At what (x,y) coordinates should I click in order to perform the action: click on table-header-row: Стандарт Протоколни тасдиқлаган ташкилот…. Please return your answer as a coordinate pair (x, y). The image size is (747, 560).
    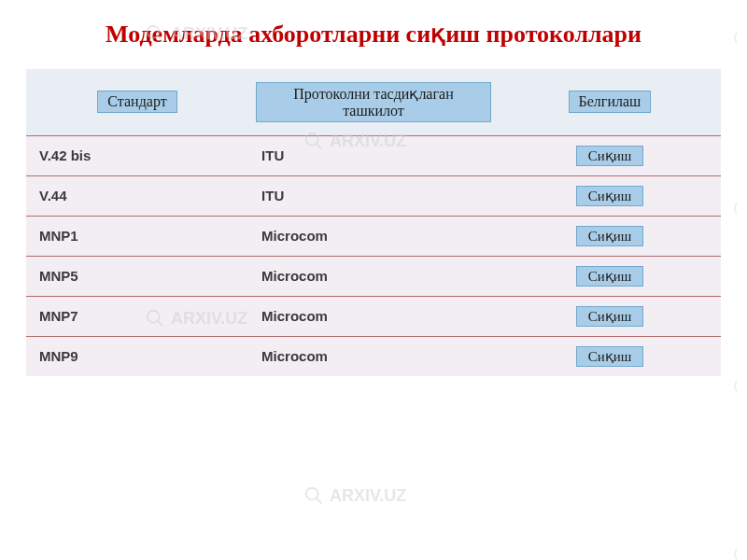
    Looking at the image, I should click on (374, 103).